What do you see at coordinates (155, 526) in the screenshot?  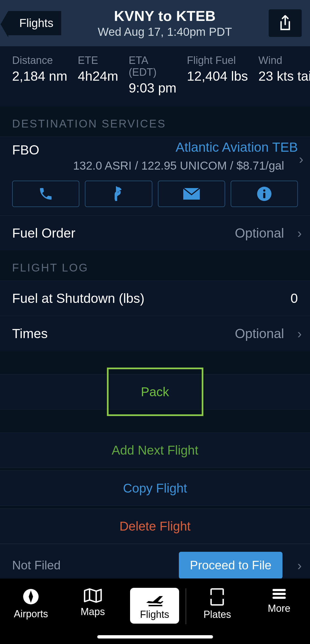 I see `delete-flight-button: Delete Flight` at bounding box center [155, 526].